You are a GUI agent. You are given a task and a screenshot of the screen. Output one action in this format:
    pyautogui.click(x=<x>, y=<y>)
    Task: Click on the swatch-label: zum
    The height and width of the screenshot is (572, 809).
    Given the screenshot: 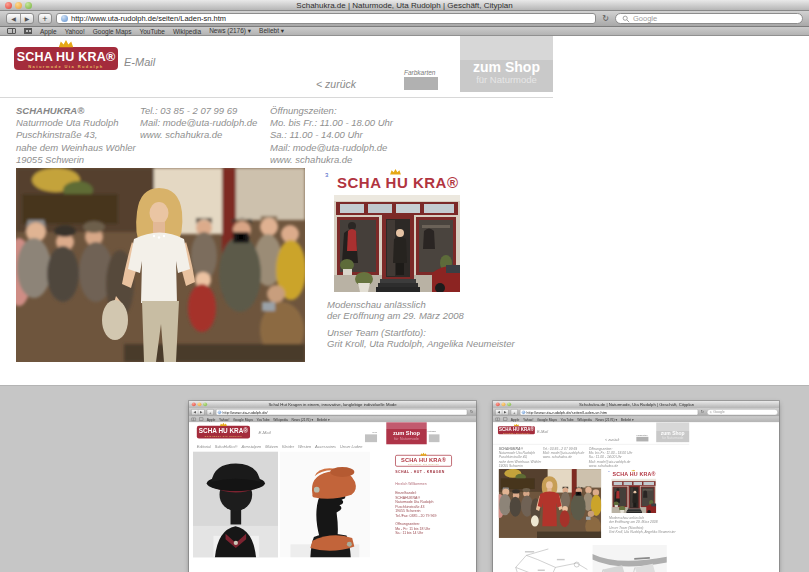 What is the action you would take?
    pyautogui.click(x=369, y=432)
    